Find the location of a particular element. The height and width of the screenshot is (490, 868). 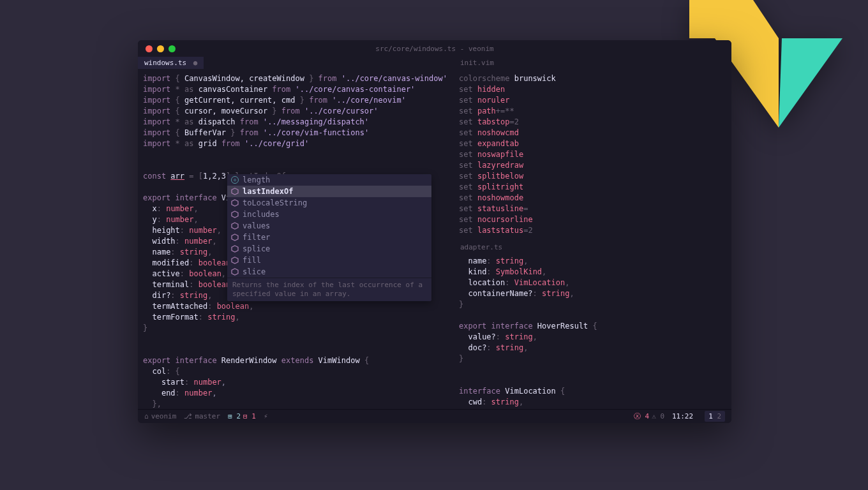

autocomplete-item: ◎length is located at coordinates (329, 180).